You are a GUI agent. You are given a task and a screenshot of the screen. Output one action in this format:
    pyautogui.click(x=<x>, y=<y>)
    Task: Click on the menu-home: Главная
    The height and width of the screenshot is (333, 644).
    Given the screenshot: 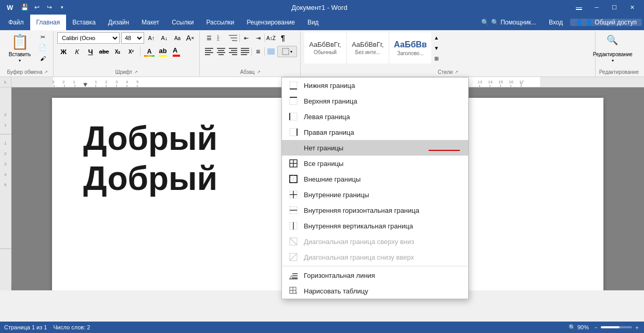 What is the action you would take?
    pyautogui.click(x=48, y=22)
    